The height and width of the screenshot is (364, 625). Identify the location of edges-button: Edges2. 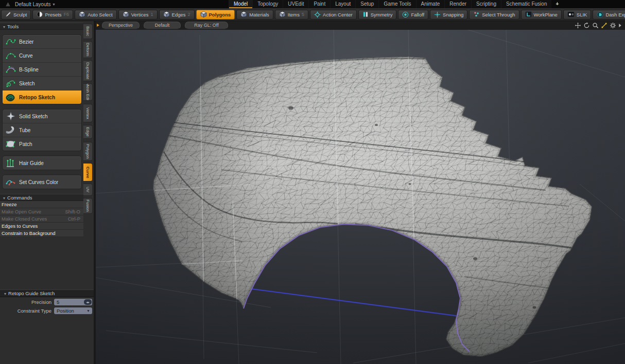
(177, 14).